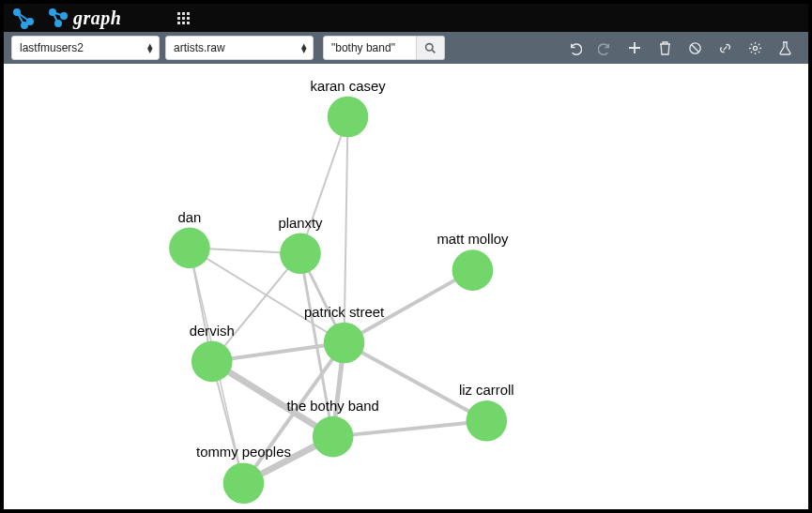 This screenshot has width=812, height=513. I want to click on graph-node: matt molloy, so click(473, 261).